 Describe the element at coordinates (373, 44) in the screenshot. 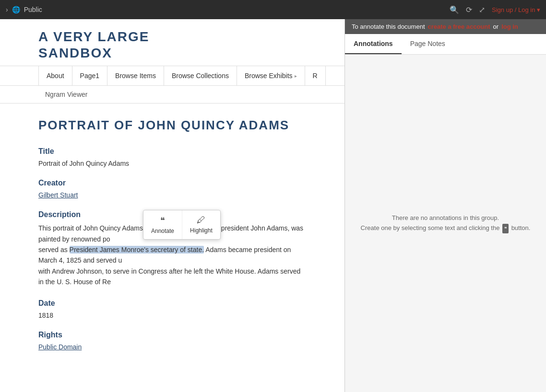

I see `tab-annotations: Annotations` at that location.